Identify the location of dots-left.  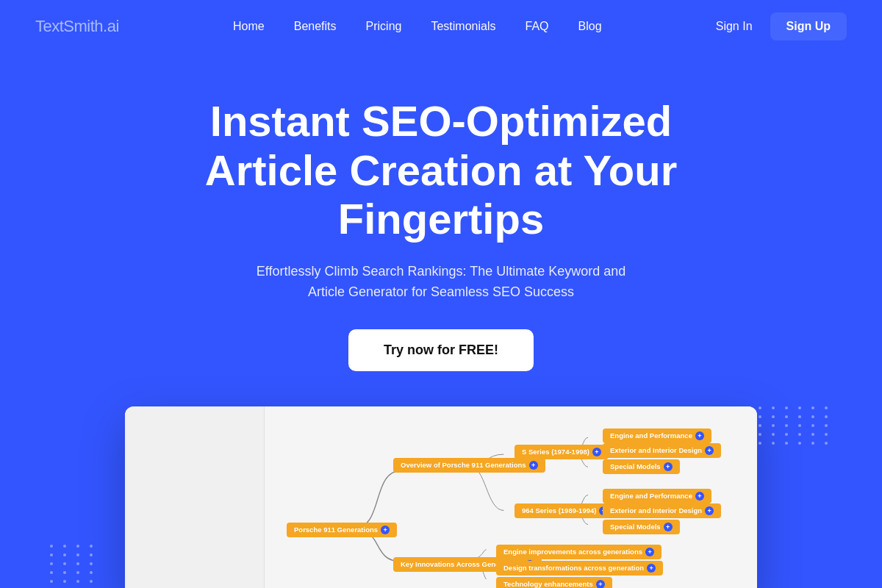
(74, 564).